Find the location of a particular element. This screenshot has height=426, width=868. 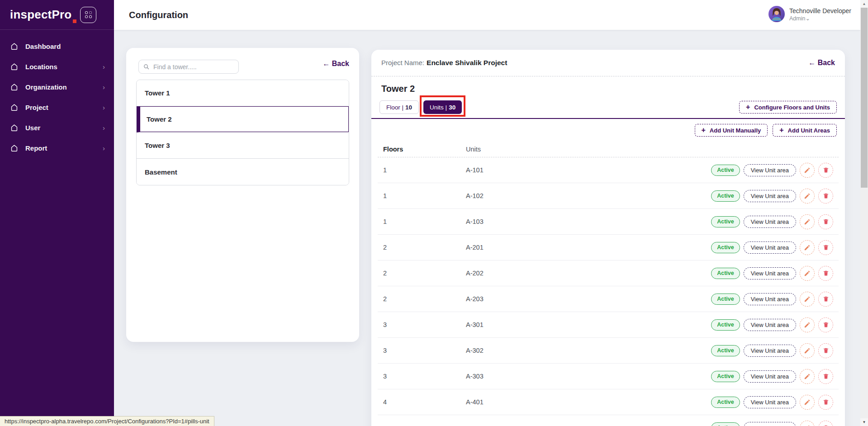

project-header: Project Name:Enclave Shivalik Project ← … is located at coordinates (608, 63).